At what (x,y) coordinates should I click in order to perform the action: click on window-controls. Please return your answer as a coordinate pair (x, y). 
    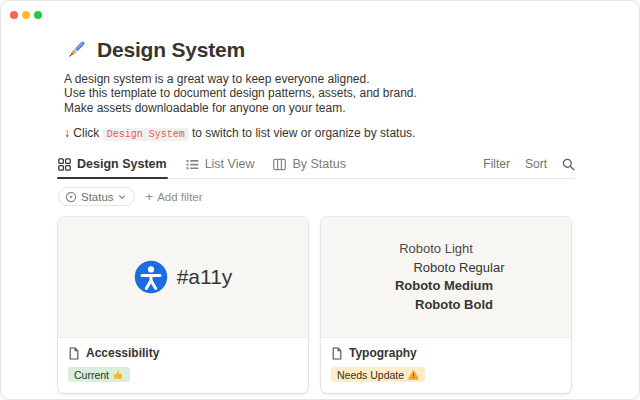
    Looking at the image, I should click on (26, 15).